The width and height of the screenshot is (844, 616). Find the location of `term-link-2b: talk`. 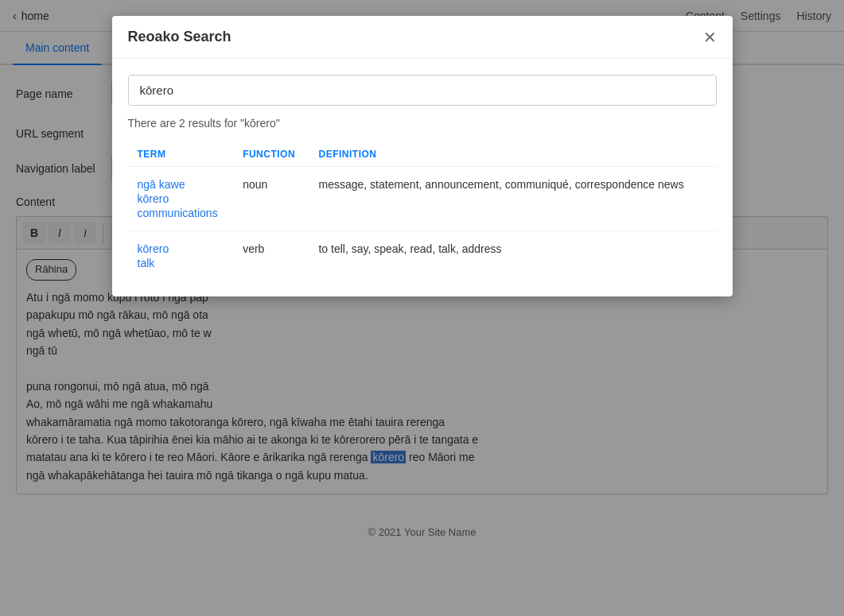

term-link-2b: talk is located at coordinates (181, 263).